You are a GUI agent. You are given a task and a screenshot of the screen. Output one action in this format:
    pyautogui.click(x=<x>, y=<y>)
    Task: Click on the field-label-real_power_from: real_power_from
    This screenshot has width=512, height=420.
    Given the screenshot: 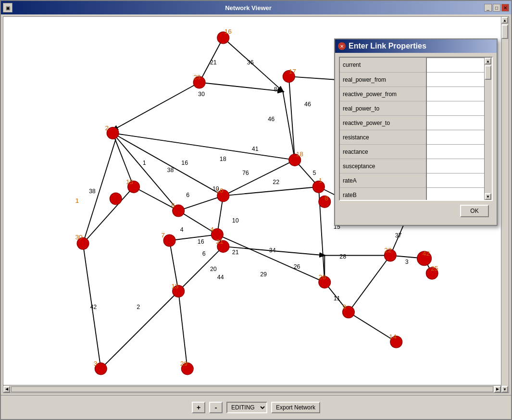 What is the action you would take?
    pyautogui.click(x=383, y=80)
    